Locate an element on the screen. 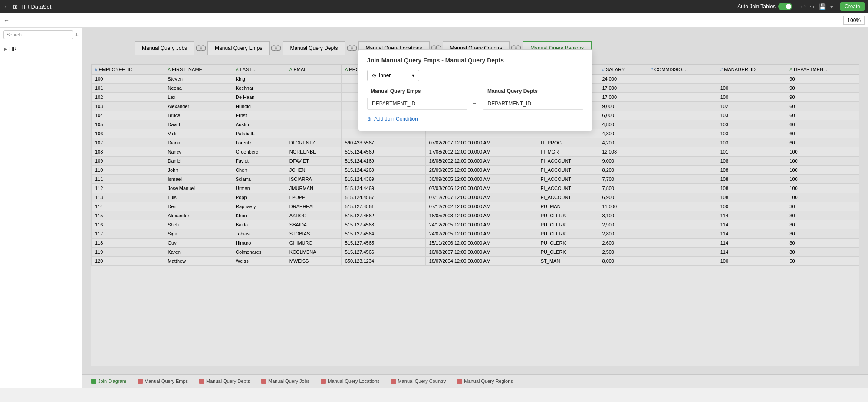 Image resolution: width=868 pixels, height=402 pixels. title-bar: ← ⊞ HR DataSet Auto Join Tables ↩ ↪ 💾 ▾ … is located at coordinates (434, 7).